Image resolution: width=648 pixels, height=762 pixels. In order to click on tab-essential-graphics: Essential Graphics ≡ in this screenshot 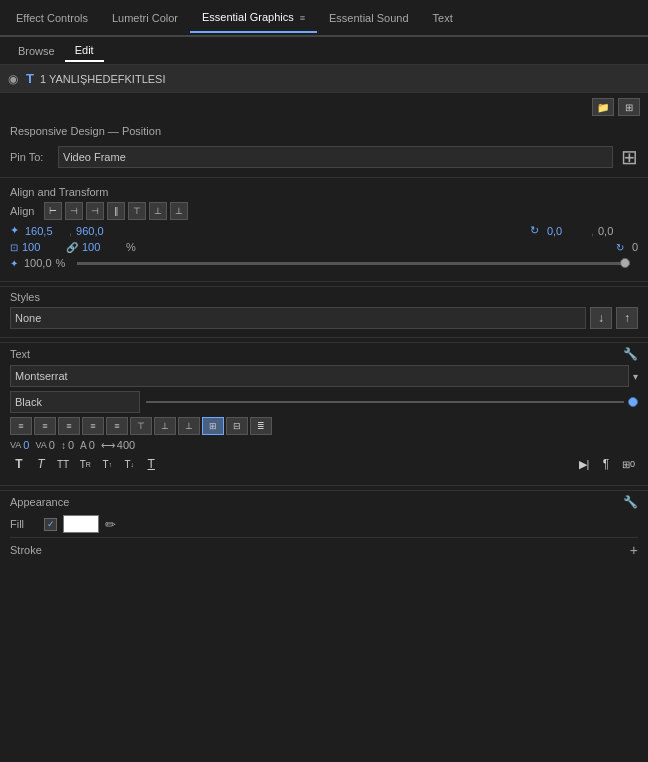, I will do `click(254, 18)`.